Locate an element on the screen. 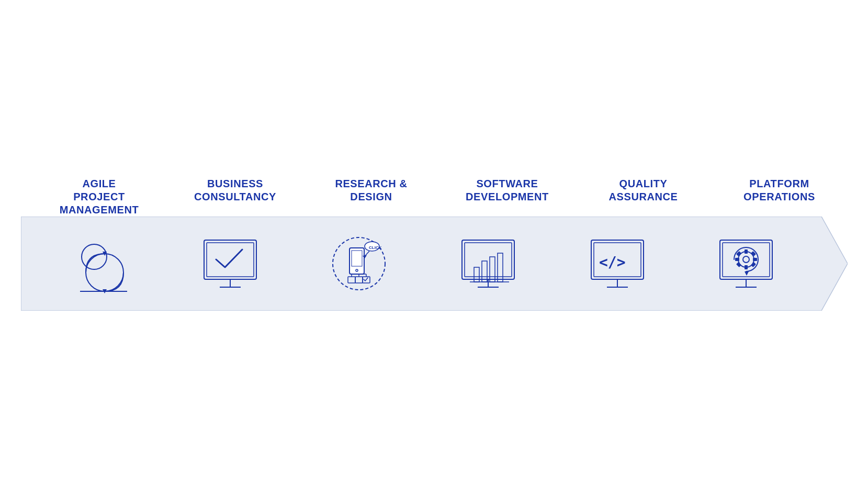  business-icon is located at coordinates (230, 264).